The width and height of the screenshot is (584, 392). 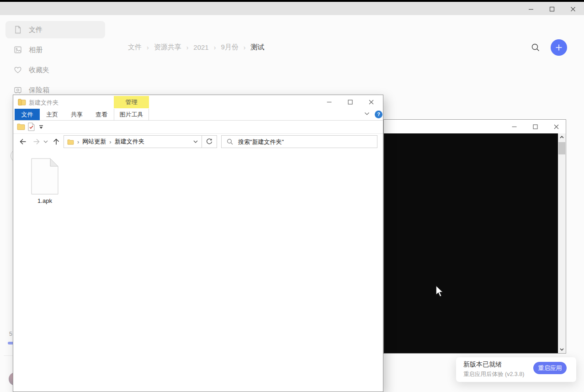 What do you see at coordinates (562, 137) in the screenshot?
I see `scroll-up-button` at bounding box center [562, 137].